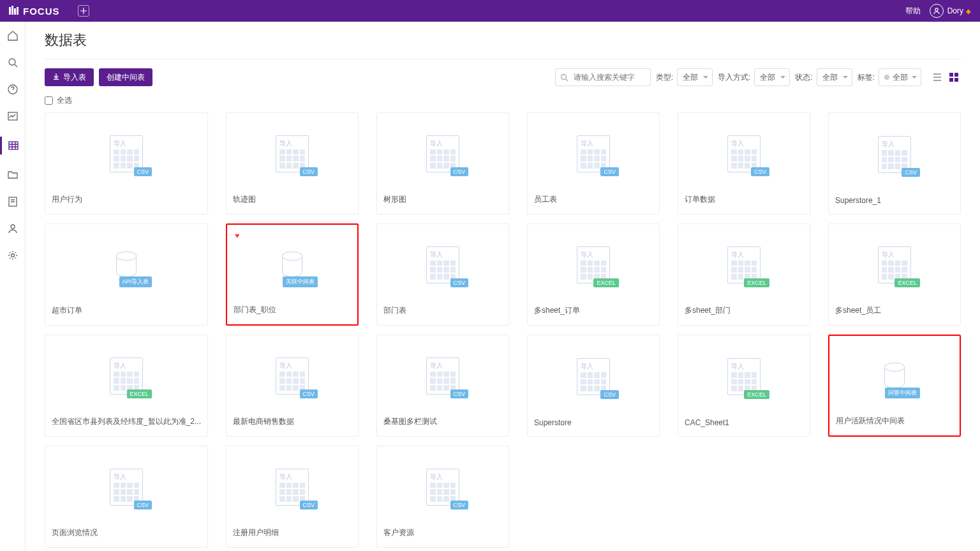 This screenshot has width=980, height=551. Describe the element at coordinates (937, 77) in the screenshot. I see `view-list-button` at that location.